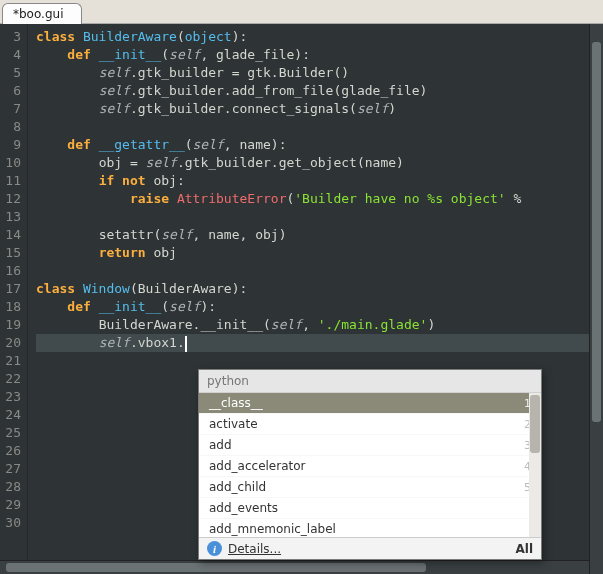  I want to click on line-number: 23, so click(10, 397).